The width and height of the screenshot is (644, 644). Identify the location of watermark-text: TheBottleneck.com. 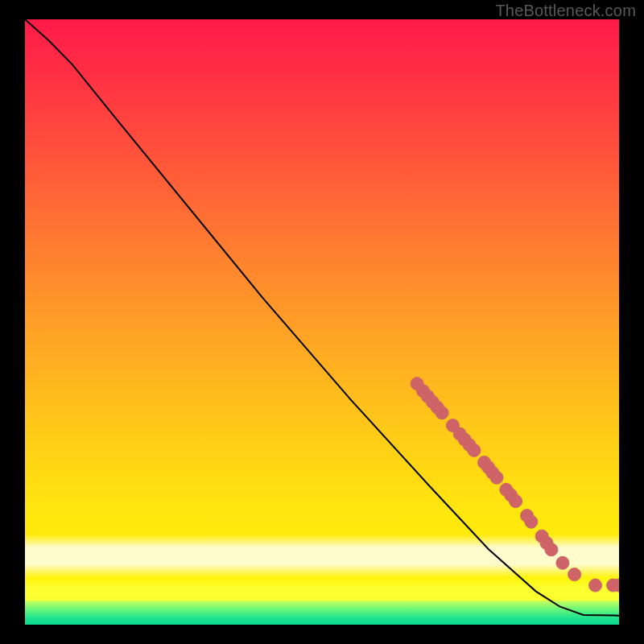
(565, 11).